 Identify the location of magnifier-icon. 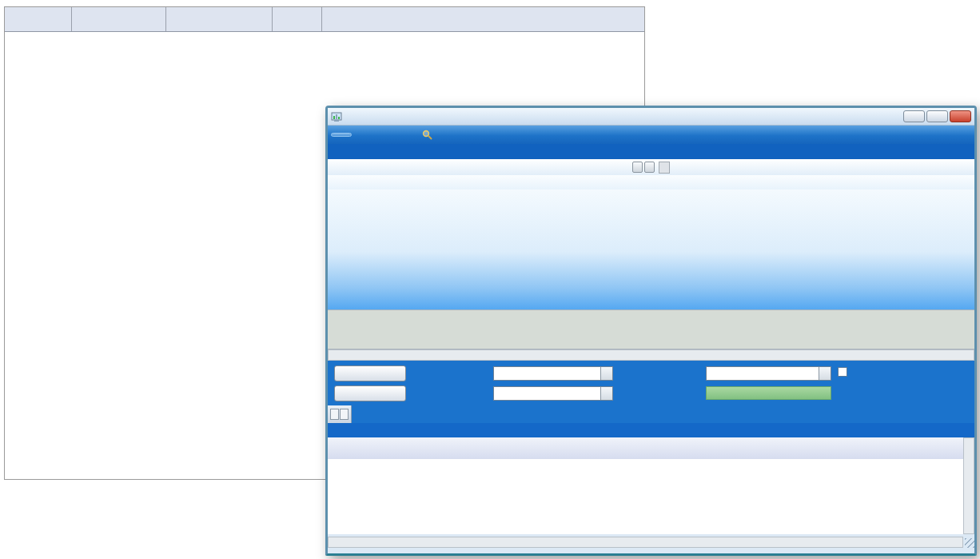
(427, 134).